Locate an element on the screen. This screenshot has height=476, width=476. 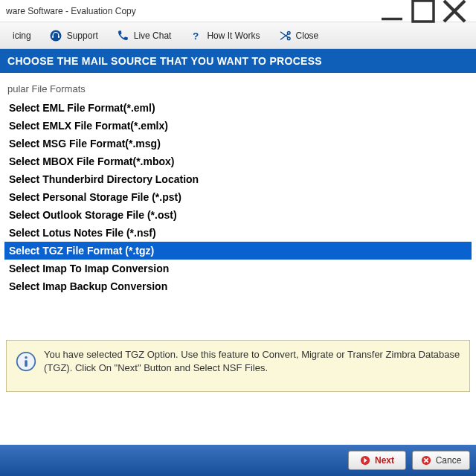
arrow-right-icon is located at coordinates (365, 460).